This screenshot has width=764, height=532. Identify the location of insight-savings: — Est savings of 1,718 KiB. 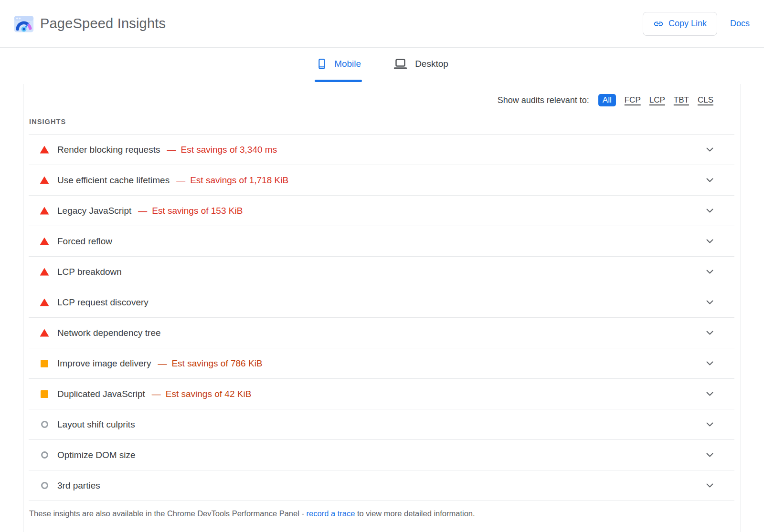
(232, 180).